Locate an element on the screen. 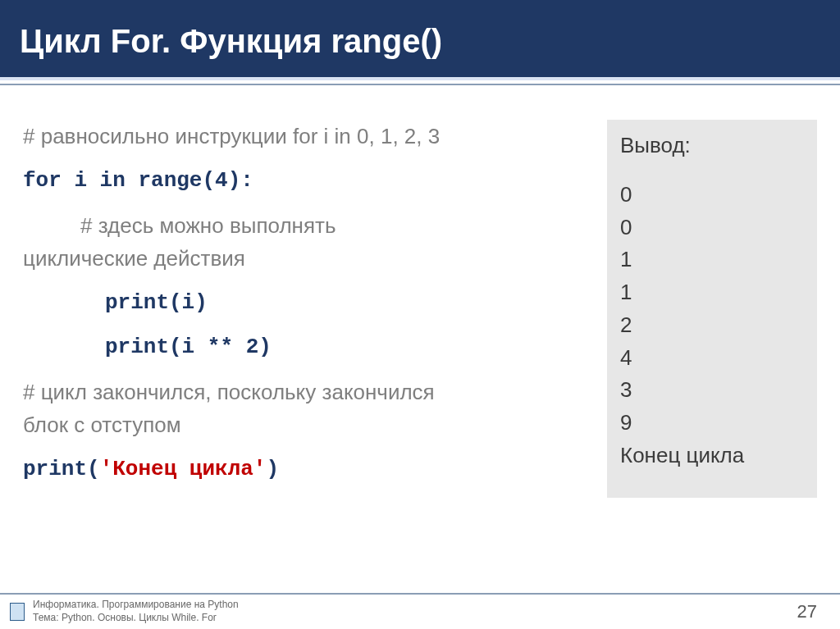 The width and height of the screenshot is (840, 629). output-line: 4 is located at coordinates (712, 358).